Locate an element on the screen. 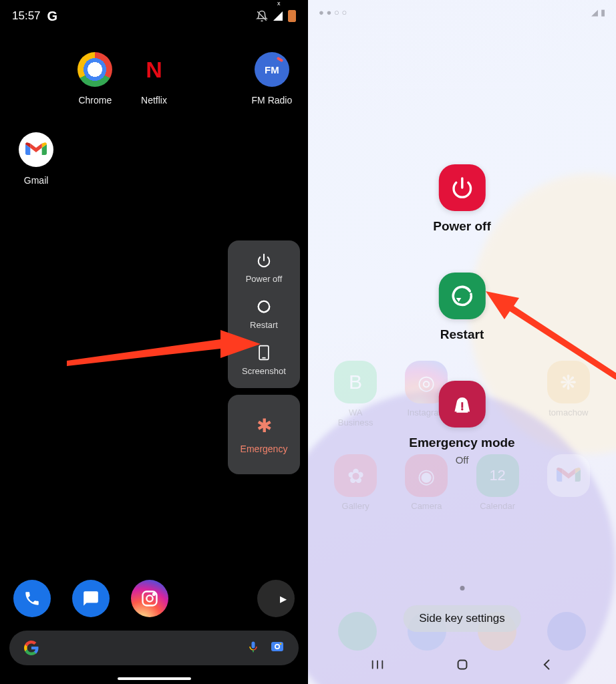 The image size is (616, 684). screenshot-button: Screenshot is located at coordinates (264, 361).